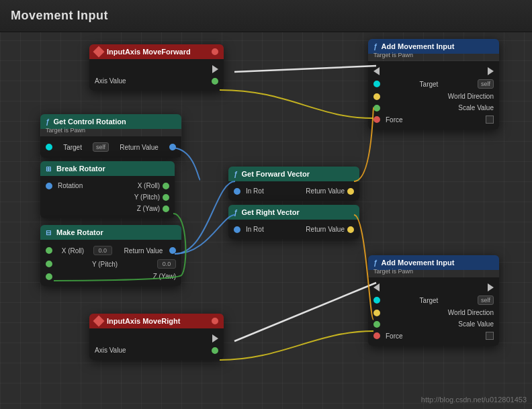  What do you see at coordinates (237, 191) in the screenshot?
I see `pin-inrot-gfv` at bounding box center [237, 191].